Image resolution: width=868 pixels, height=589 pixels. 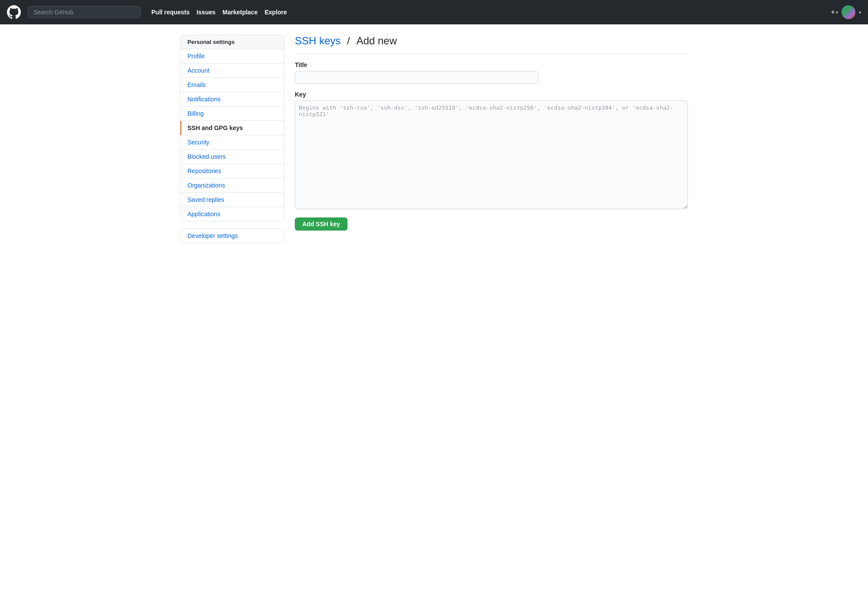 I want to click on github-logo, so click(x=14, y=12).